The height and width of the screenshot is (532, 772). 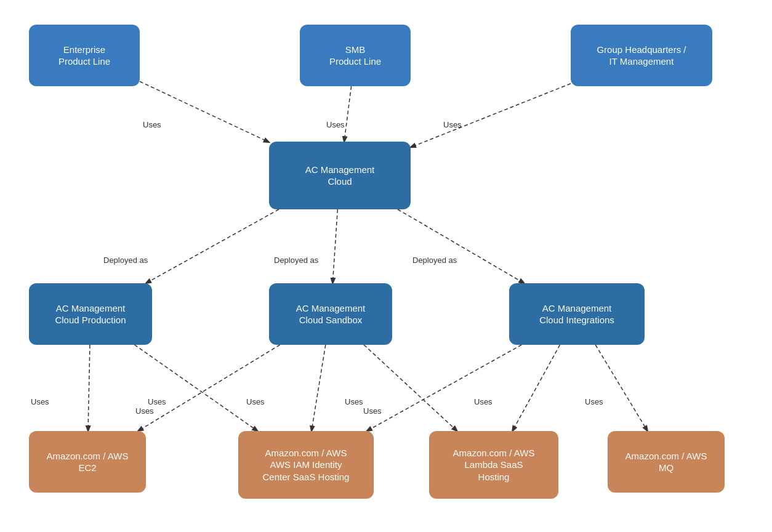 What do you see at coordinates (594, 401) in the screenshot?
I see `edge-label-13: Uses` at bounding box center [594, 401].